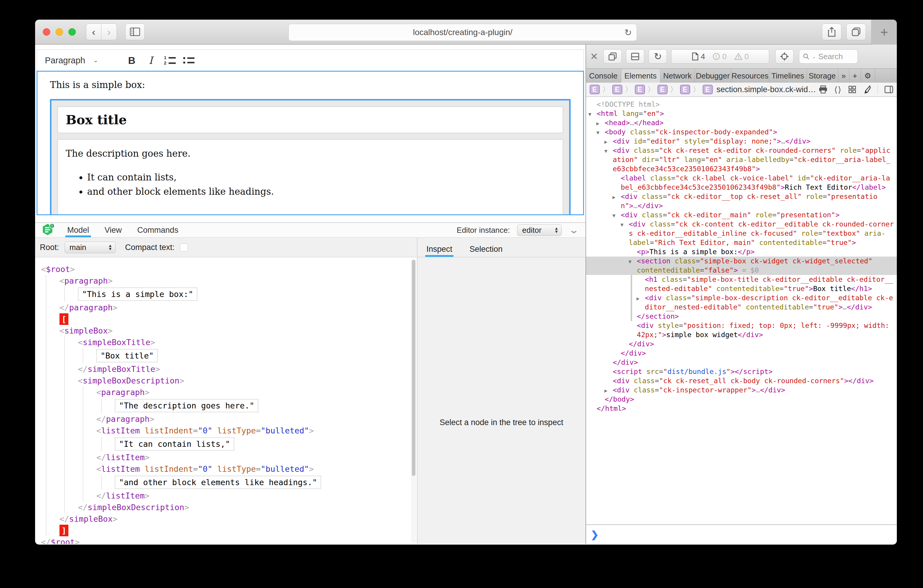 This screenshot has width=923, height=588. What do you see at coordinates (764, 303) in the screenshot?
I see `dom-line: ▶<div class="simple-box-description ck-e…` at bounding box center [764, 303].